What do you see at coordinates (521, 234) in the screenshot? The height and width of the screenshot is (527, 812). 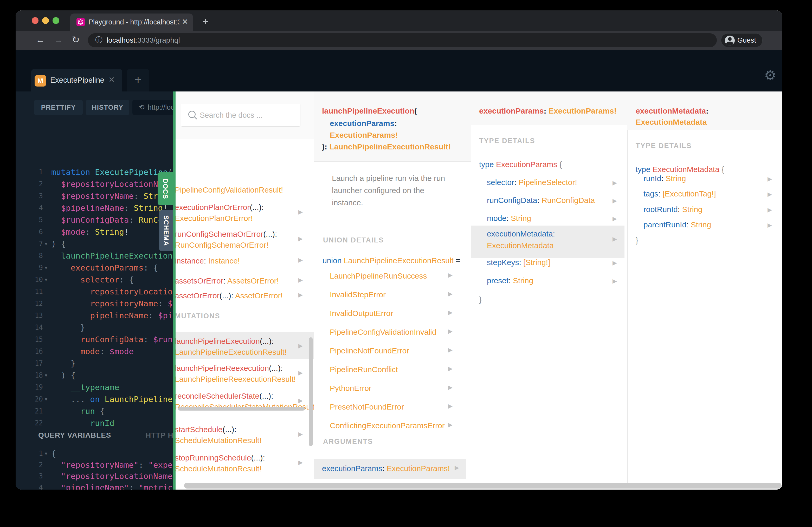 I see `type-field: executionMetadata:` at bounding box center [521, 234].